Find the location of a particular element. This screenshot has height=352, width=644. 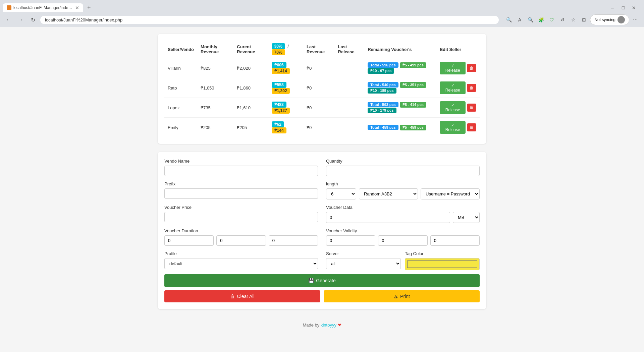

col-seller: Seller/Vendo is located at coordinates (181, 50).